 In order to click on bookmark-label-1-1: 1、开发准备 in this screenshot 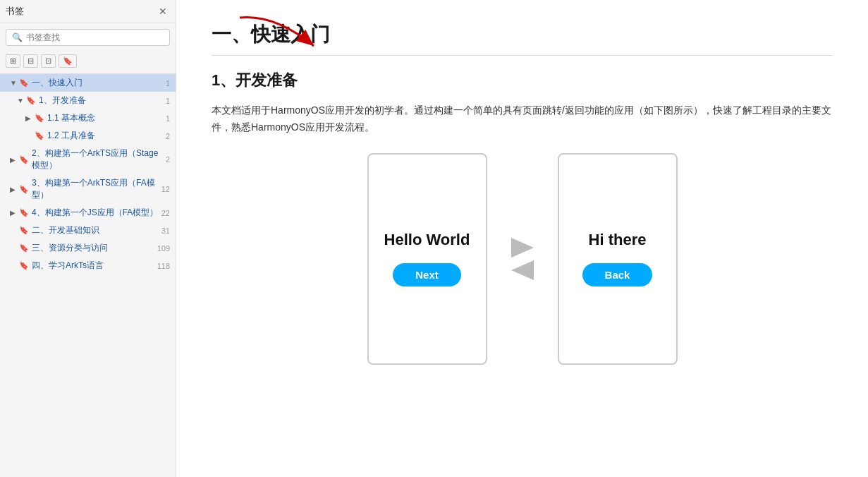, I will do `click(101, 100)`.